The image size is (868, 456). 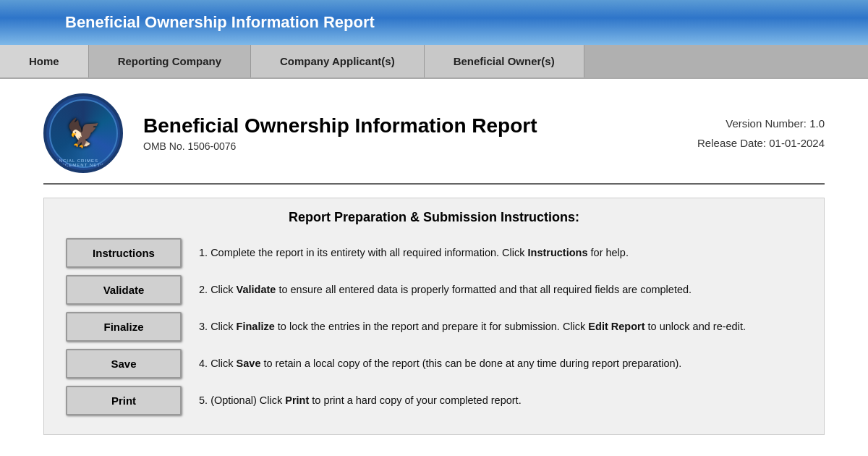 I want to click on print-button: Print, so click(x=124, y=401).